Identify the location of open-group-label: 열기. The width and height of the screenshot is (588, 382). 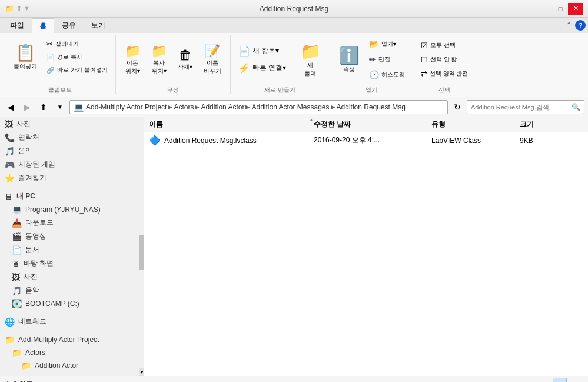
(371, 89).